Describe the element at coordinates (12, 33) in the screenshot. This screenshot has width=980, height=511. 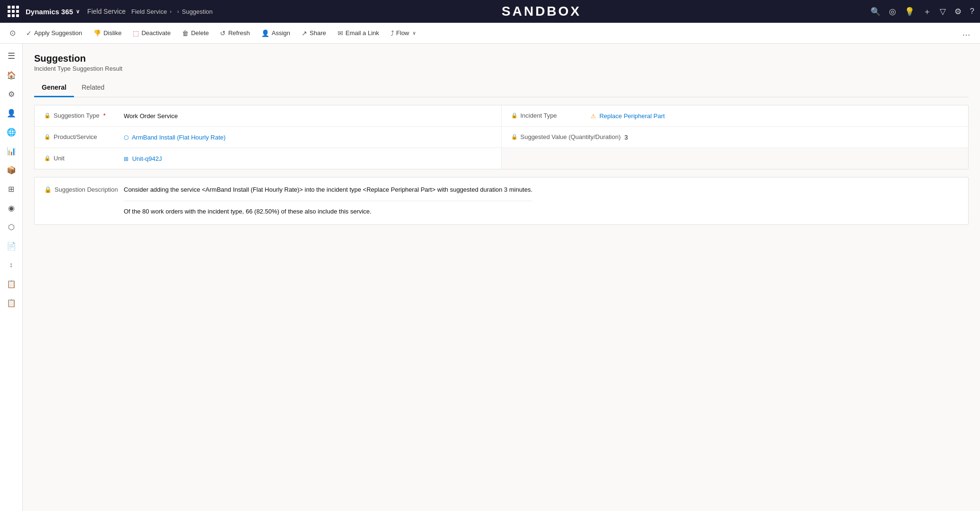
I see `collapse-button: ⊙` at that location.